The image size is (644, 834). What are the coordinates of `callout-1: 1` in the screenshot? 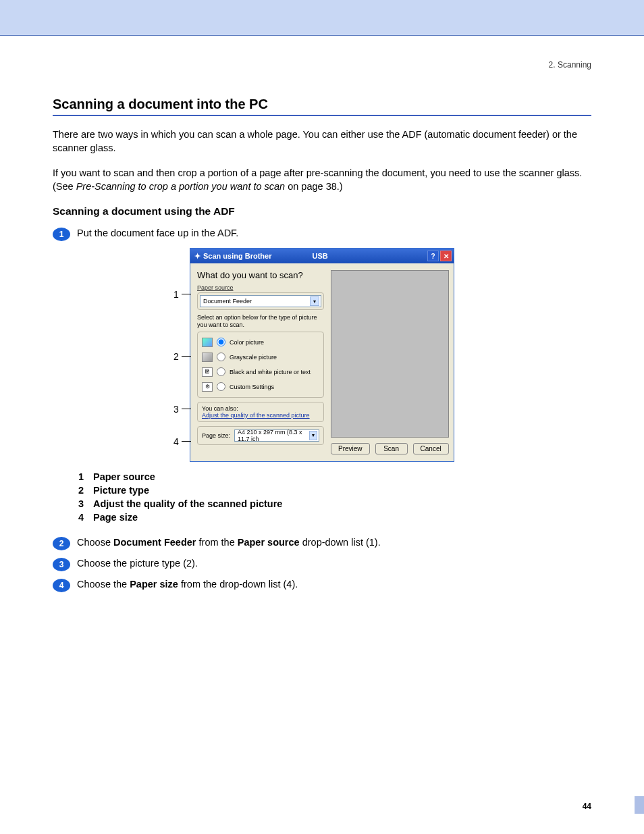 It's located at (176, 294).